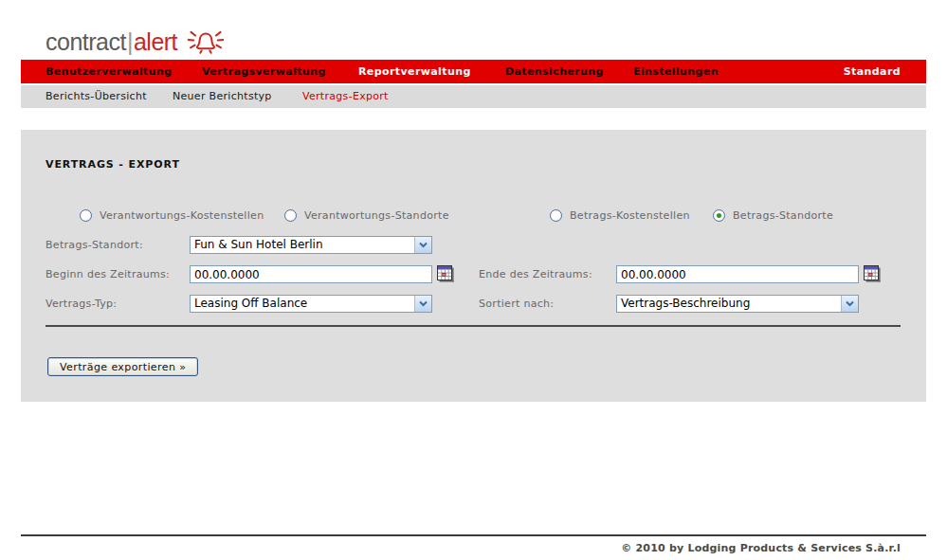 The width and height of the screenshot is (947, 560). What do you see at coordinates (738, 303) in the screenshot?
I see `sortiert-nach-select: Vertrags-Beschreibung` at bounding box center [738, 303].